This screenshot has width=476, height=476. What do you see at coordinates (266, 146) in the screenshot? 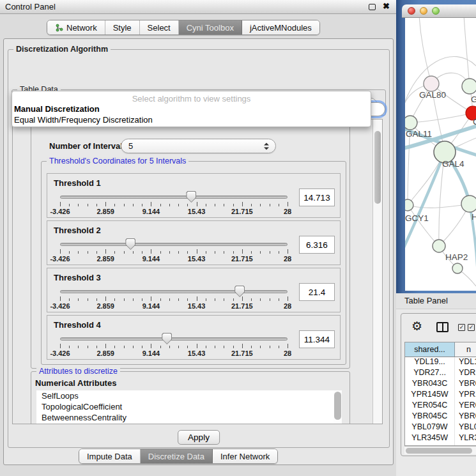
I see `combo-arrows-icon` at bounding box center [266, 146].